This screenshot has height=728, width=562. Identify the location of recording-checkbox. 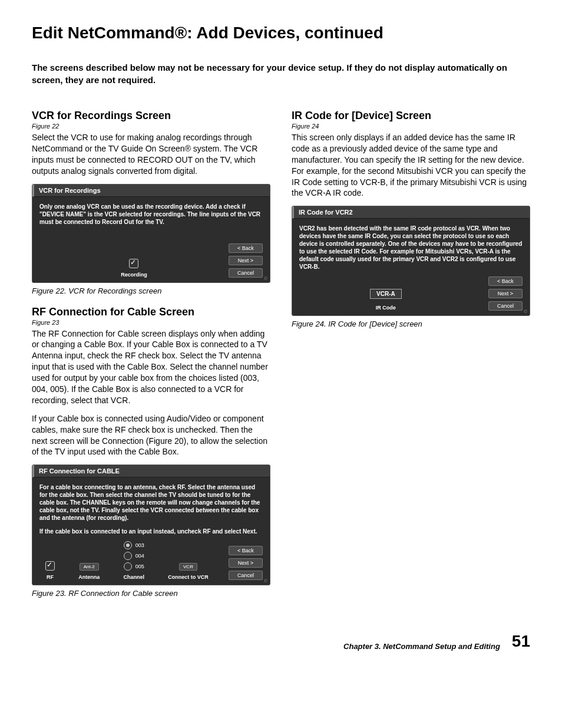
(134, 263).